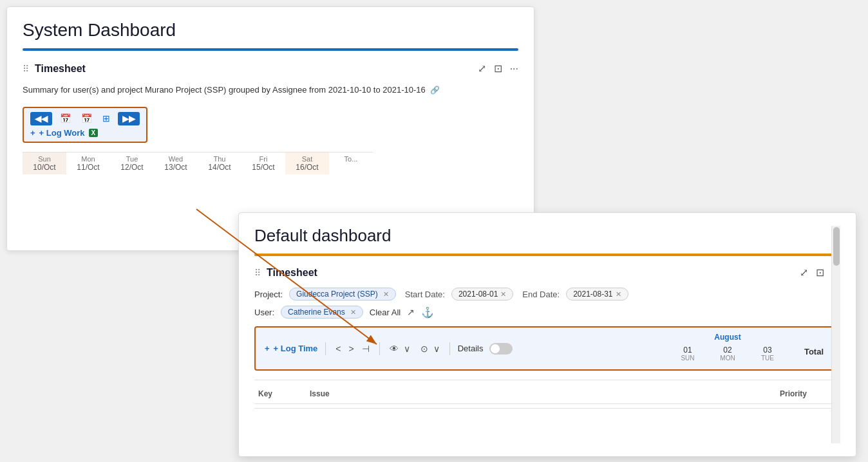  Describe the element at coordinates (66, 118) in the screenshot. I see `calendar-icon: 📅` at that location.